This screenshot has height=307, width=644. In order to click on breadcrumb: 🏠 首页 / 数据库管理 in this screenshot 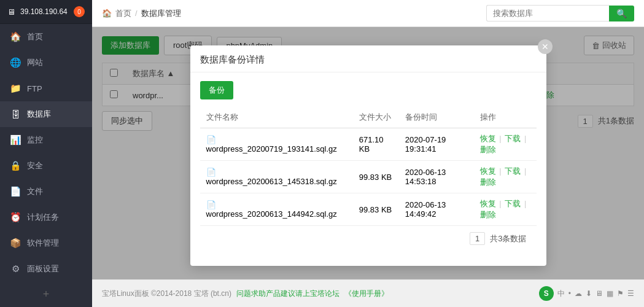, I will do `click(141, 14)`.